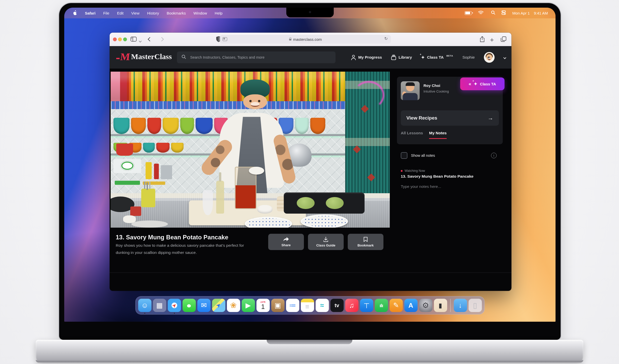 The width and height of the screenshot is (619, 364). Describe the element at coordinates (489, 57) in the screenshot. I see `user-avatar` at that location.